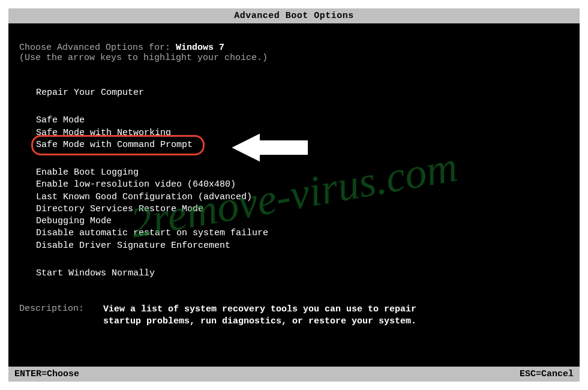 This screenshot has height=390, width=588. I want to click on intro-hint: (Use the arrow keys to highlight your ch…, so click(294, 58).